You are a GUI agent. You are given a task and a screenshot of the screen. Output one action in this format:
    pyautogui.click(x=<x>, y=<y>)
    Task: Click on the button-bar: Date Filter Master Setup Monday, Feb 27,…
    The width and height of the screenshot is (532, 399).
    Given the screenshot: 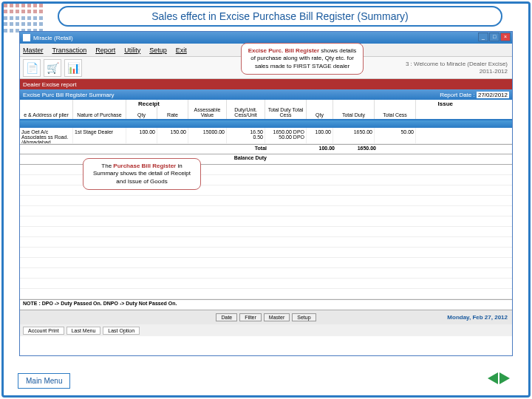 What is the action you would take?
    pyautogui.click(x=266, y=317)
    